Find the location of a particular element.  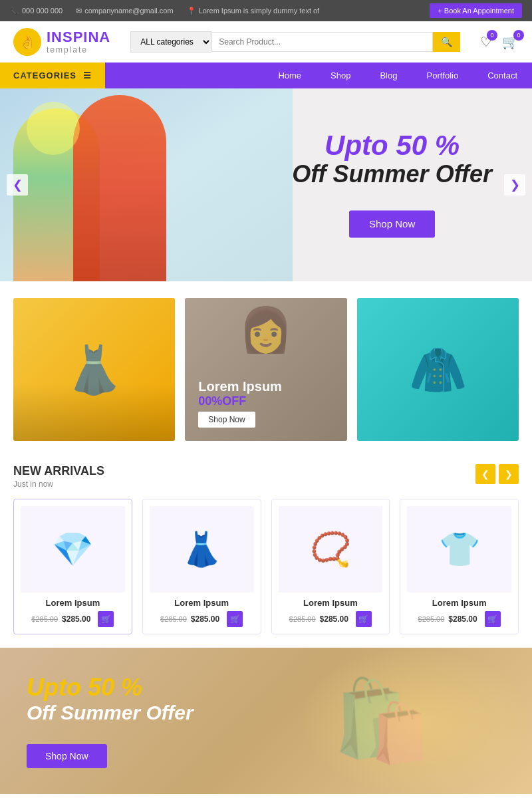

hero-title-bottom: Off Summer Offer is located at coordinates (392, 174).